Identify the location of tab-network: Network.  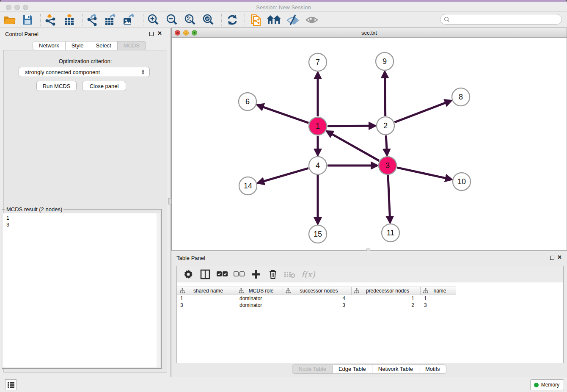
(49, 46).